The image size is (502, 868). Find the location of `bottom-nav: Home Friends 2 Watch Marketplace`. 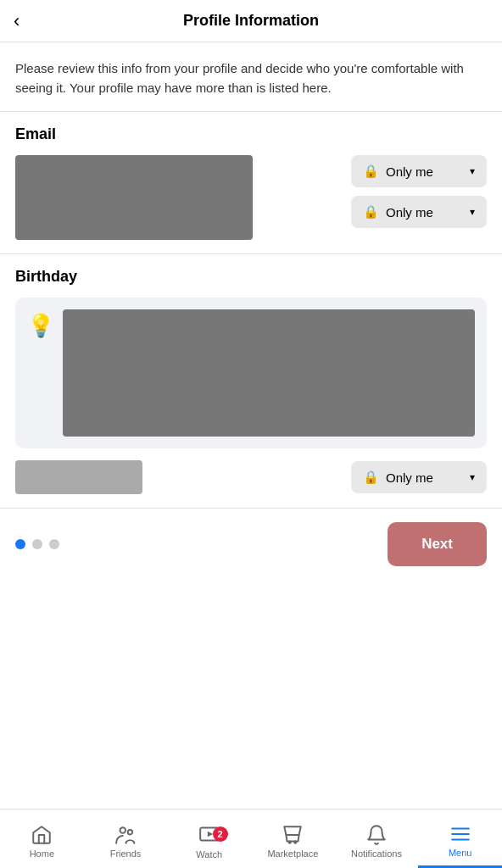

bottom-nav: Home Friends 2 Watch Marketplace is located at coordinates (251, 838).